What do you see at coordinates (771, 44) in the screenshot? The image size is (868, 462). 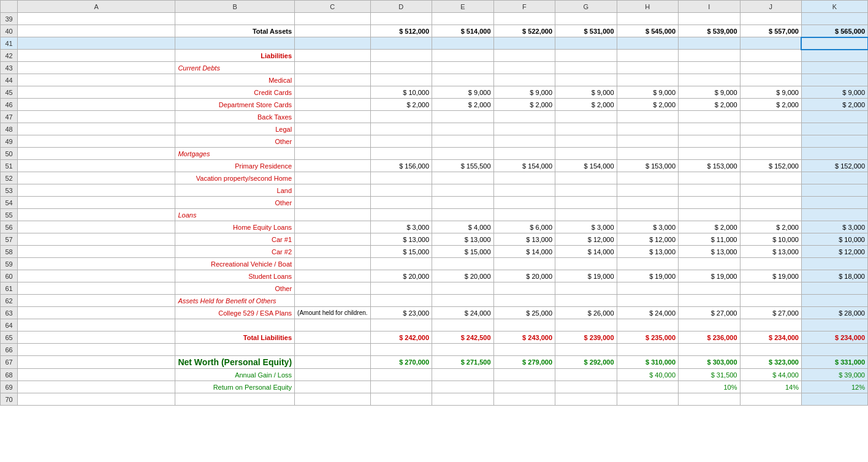 I see `r41-j` at bounding box center [771, 44].